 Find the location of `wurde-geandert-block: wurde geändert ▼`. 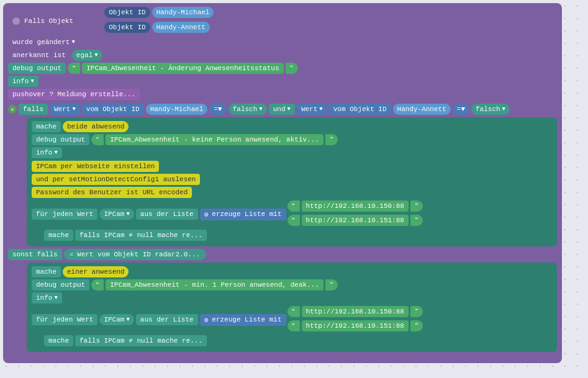

wurde-geandert-block: wurde geändert ▼ is located at coordinates (43, 42).